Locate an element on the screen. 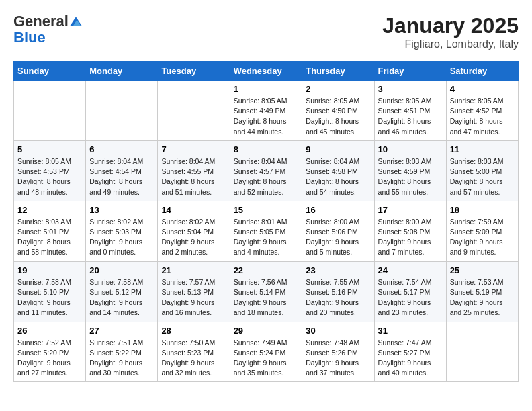 This screenshot has width=532, height=411. day-number: 10 is located at coordinates (410, 149).